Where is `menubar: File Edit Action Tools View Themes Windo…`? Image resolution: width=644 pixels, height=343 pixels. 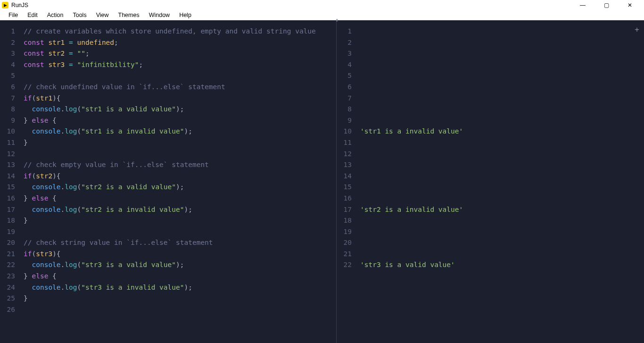
menubar: File Edit Action Tools View Themes Windo… is located at coordinates (322, 15).